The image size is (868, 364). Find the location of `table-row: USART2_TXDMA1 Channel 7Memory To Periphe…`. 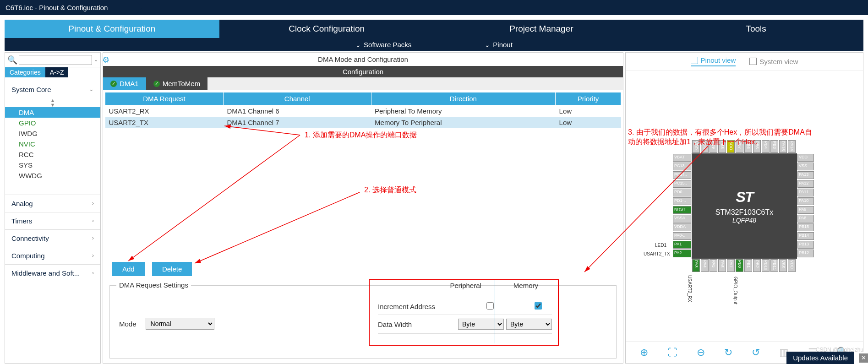

table-row: USART2_TXDMA1 Channel 7Memory To Periphe… is located at coordinates (363, 123).